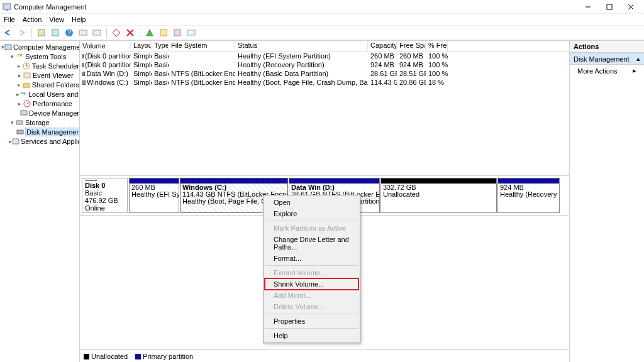 The image size is (644, 362). I want to click on menu-item: Delete Volume..., so click(312, 307).